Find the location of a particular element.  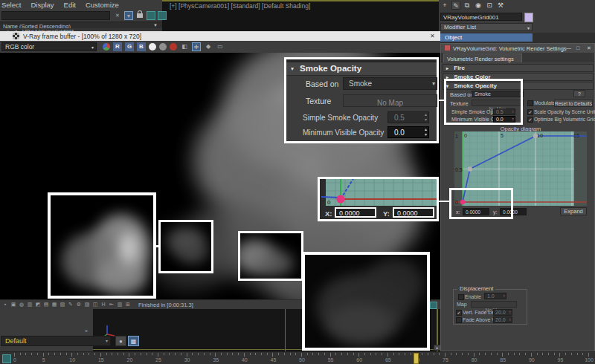

object-color-swatch is located at coordinates (529, 18).